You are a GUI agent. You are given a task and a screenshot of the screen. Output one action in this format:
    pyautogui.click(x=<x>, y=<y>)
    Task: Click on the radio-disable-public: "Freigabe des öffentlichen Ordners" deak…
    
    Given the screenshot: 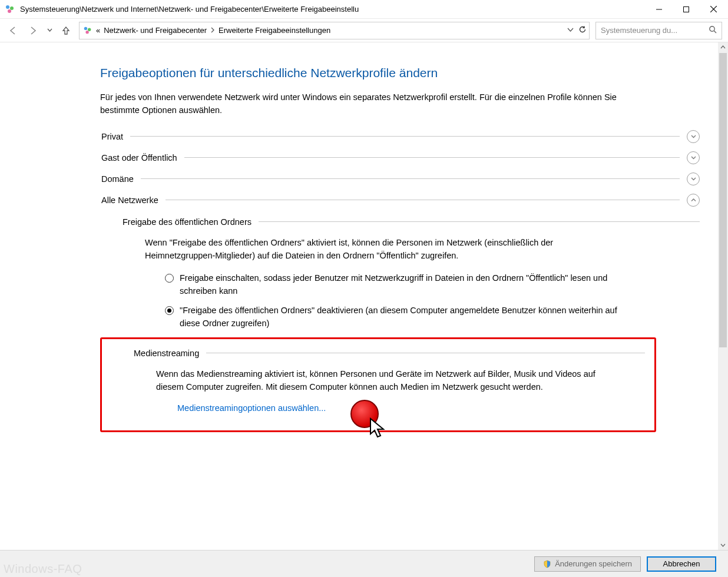 What is the action you would take?
    pyautogui.click(x=392, y=317)
    